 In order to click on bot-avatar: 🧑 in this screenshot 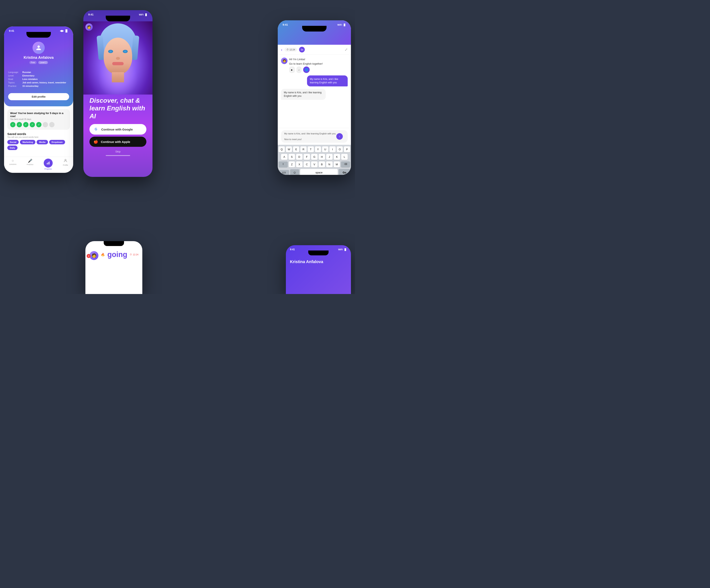, I will do `click(284, 61)`.